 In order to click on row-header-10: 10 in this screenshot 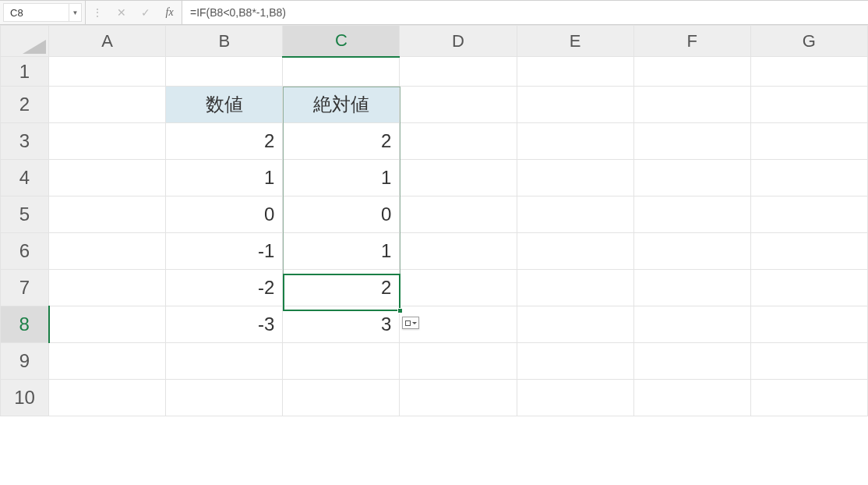, I will do `click(25, 398)`.